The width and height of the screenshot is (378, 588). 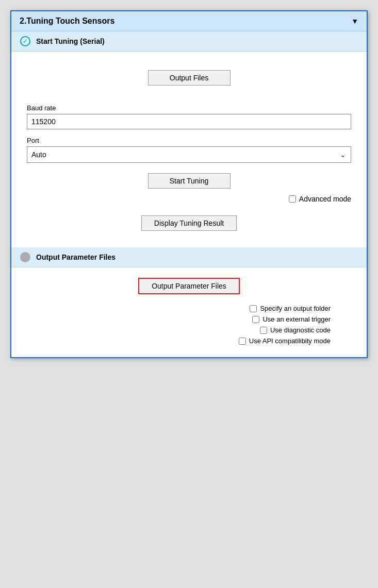 What do you see at coordinates (285, 341) in the screenshot?
I see `checkbox-item-api-compat: Use API compatilibity mode` at bounding box center [285, 341].